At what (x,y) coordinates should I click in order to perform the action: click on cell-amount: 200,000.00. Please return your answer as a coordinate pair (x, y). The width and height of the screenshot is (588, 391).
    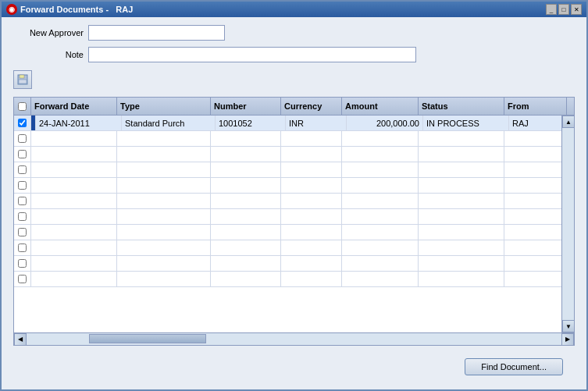
    Looking at the image, I should click on (385, 123).